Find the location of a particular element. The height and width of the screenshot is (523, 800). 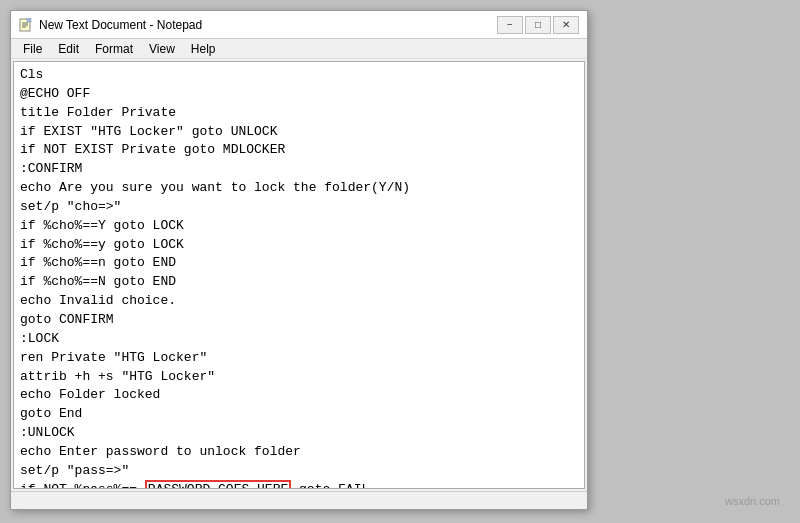

title-bar-left: New Text Document - Notepad is located at coordinates (110, 25).